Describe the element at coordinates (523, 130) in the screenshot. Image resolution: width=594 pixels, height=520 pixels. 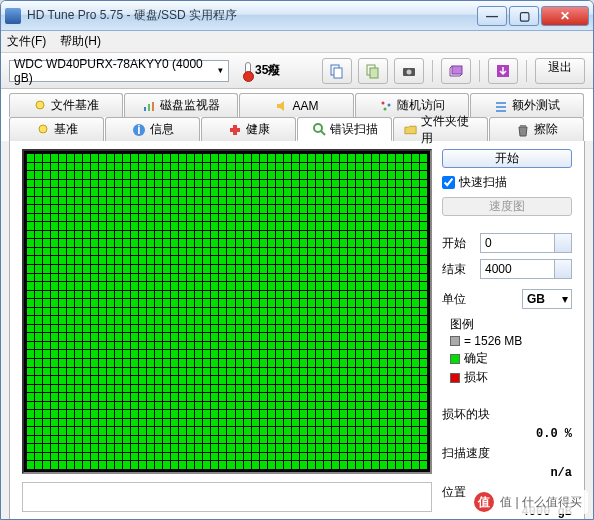
I see `trash-icon` at that location.